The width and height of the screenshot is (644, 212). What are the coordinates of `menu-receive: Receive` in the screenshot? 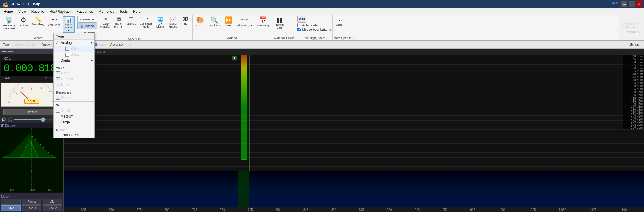 It's located at (38, 12).